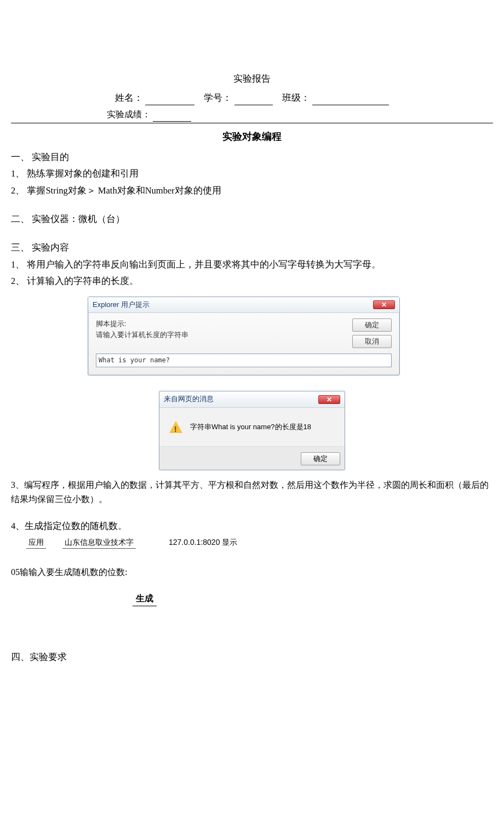  What do you see at coordinates (252, 157) in the screenshot?
I see `sec1-heading: 一、 实验目的` at bounding box center [252, 157].